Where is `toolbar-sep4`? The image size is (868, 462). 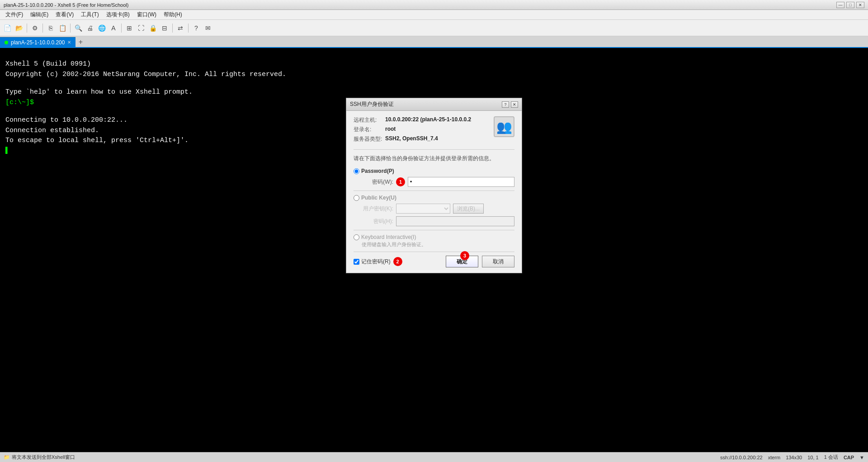 toolbar-sep4 is located at coordinates (121, 28).